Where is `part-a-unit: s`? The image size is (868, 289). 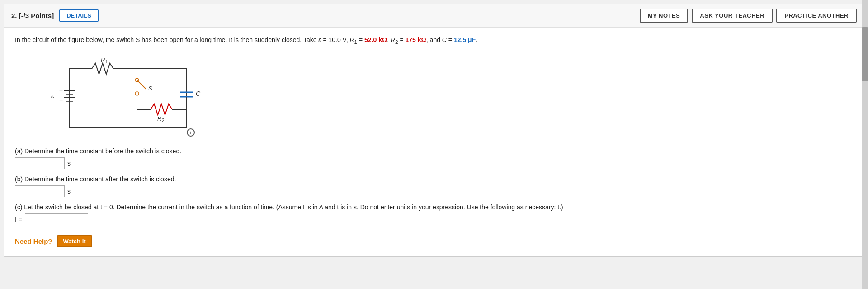
part-a-unit: s is located at coordinates (69, 163).